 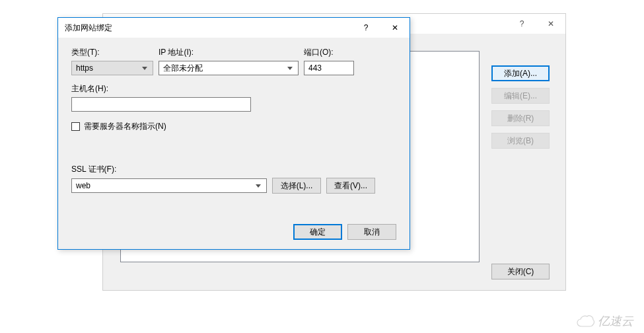 I want to click on host-input, so click(x=161, y=104).